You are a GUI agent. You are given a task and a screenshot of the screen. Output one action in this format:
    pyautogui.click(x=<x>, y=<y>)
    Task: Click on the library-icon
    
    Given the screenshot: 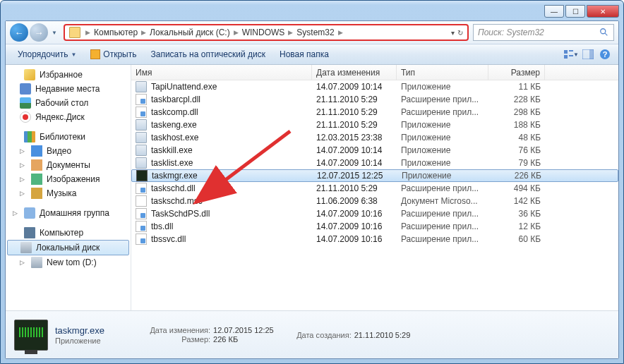 What is the action you would take?
    pyautogui.click(x=30, y=137)
    